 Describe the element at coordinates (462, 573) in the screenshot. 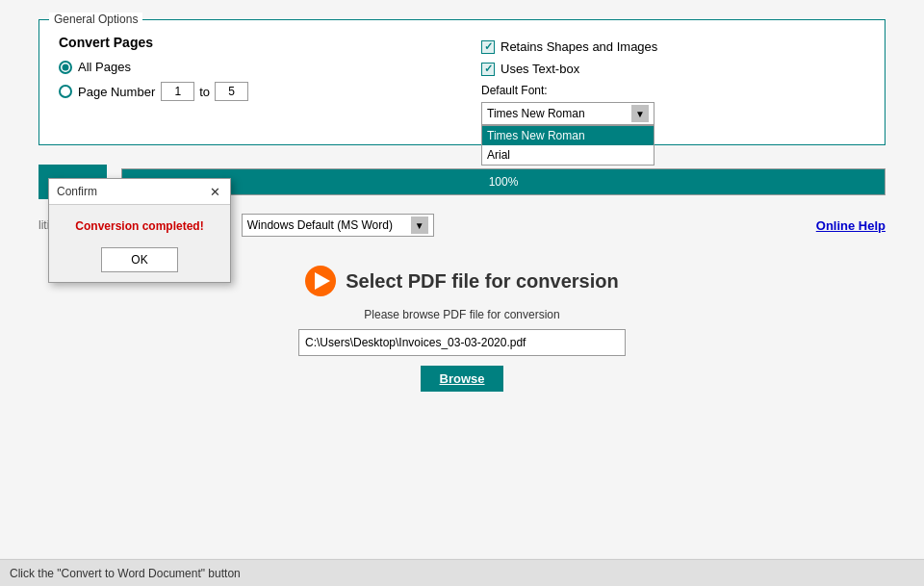

I see `status-bar: Click the "Convert to Word Document" but…` at that location.